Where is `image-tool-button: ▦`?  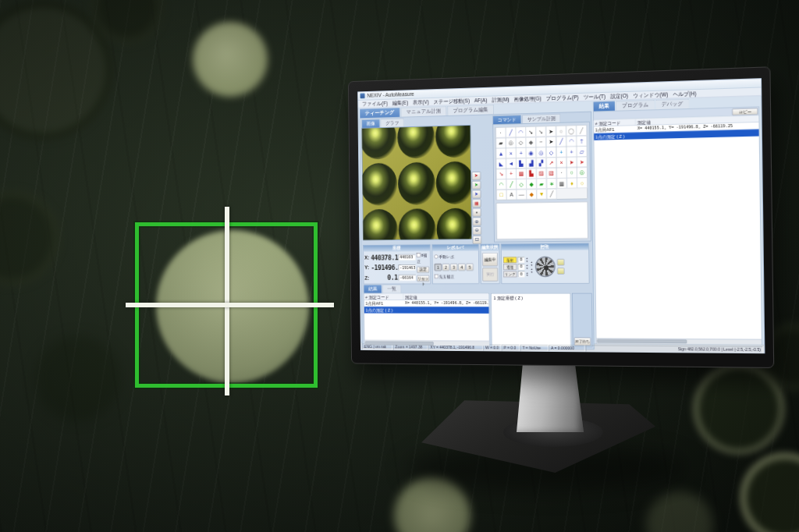 image-tool-button: ▦ is located at coordinates (476, 203).